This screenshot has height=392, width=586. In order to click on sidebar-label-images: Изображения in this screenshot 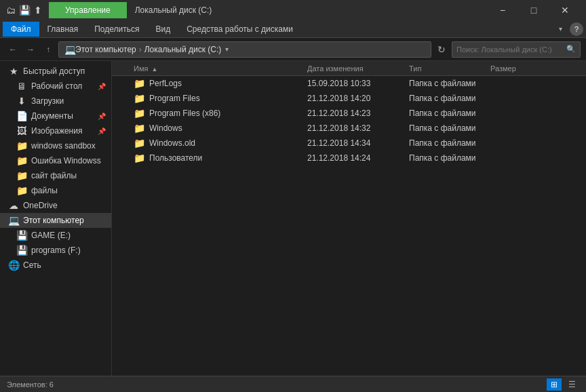, I will do `click(57, 131)`.